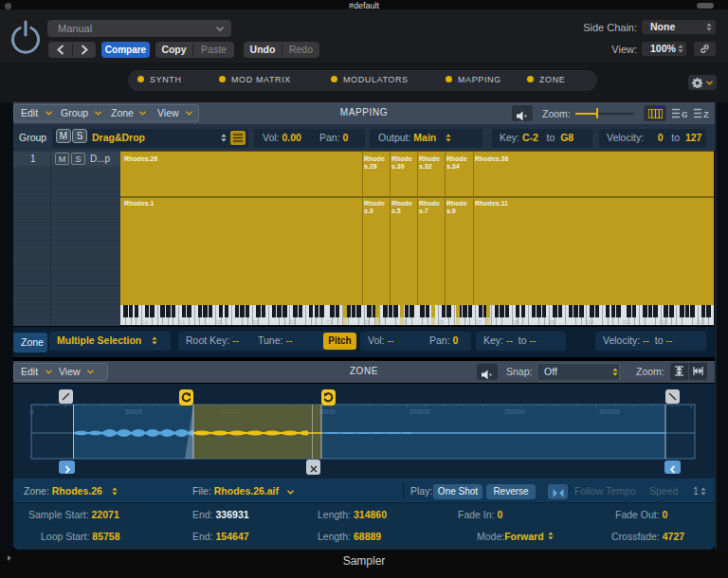 The image size is (728, 578). I want to click on svg-text: C0, so click(219, 322).